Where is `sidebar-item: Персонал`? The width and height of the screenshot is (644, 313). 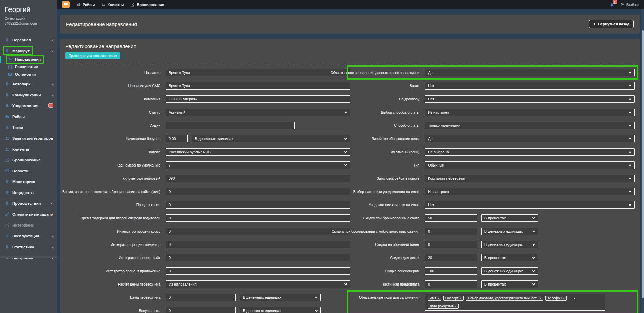
sidebar-item: Персонал is located at coordinates (28, 40).